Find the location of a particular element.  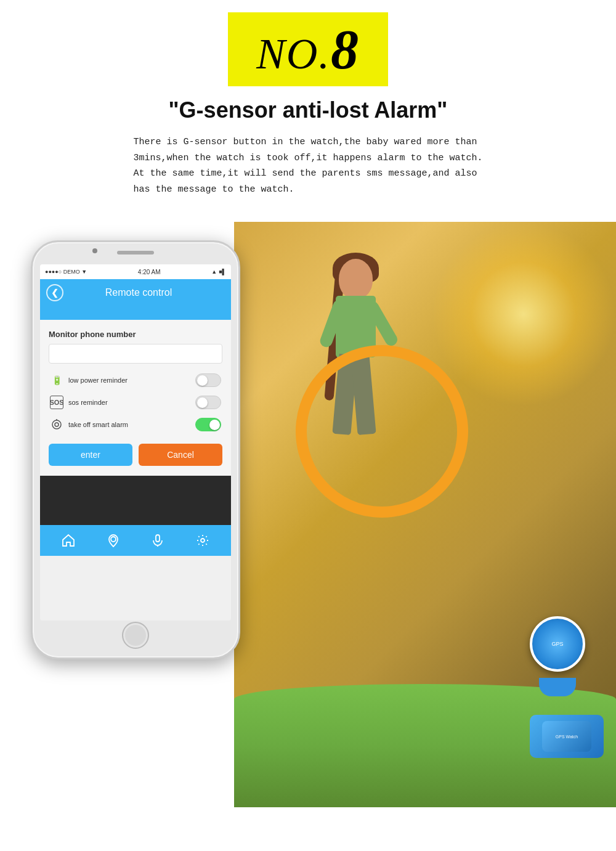

head is located at coordinates (356, 279).